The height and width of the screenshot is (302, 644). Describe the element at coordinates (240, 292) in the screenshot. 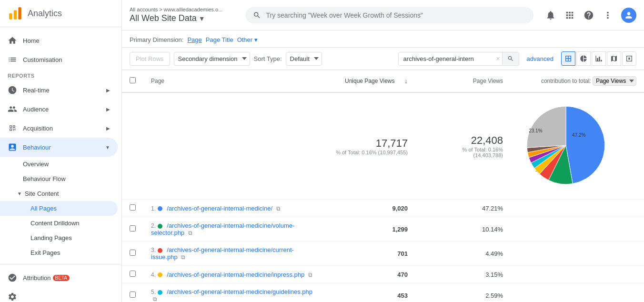

I see `row-page-link: /archives-of-general-internal-medicine/g…` at that location.